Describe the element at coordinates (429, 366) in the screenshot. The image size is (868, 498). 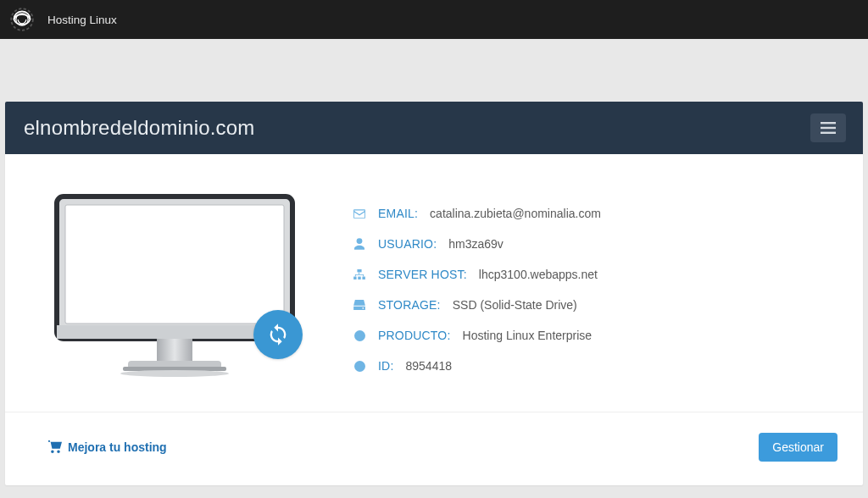
I see `info-value: 8954418` at that location.